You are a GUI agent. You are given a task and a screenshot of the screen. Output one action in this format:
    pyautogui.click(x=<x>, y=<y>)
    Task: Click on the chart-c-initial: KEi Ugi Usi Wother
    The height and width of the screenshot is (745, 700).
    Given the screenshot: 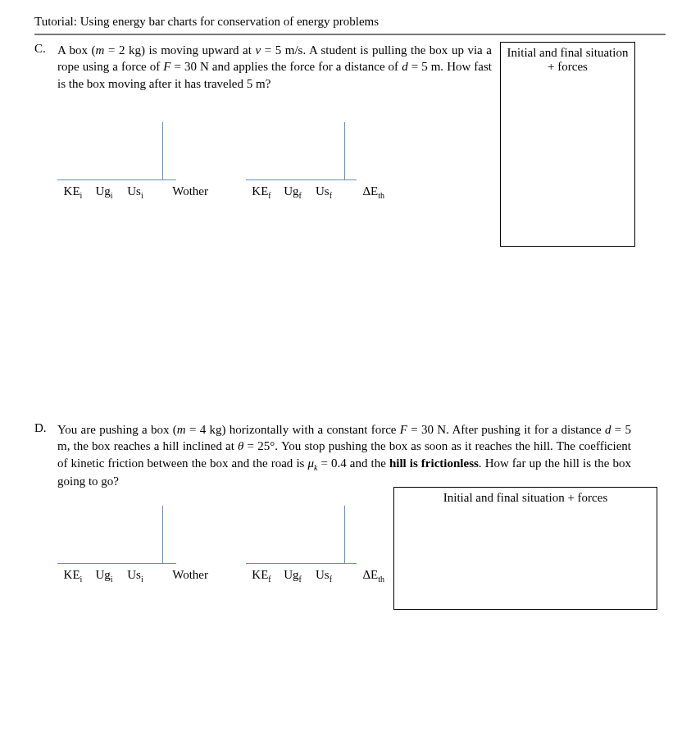 What is the action you would take?
    pyautogui.click(x=139, y=161)
    